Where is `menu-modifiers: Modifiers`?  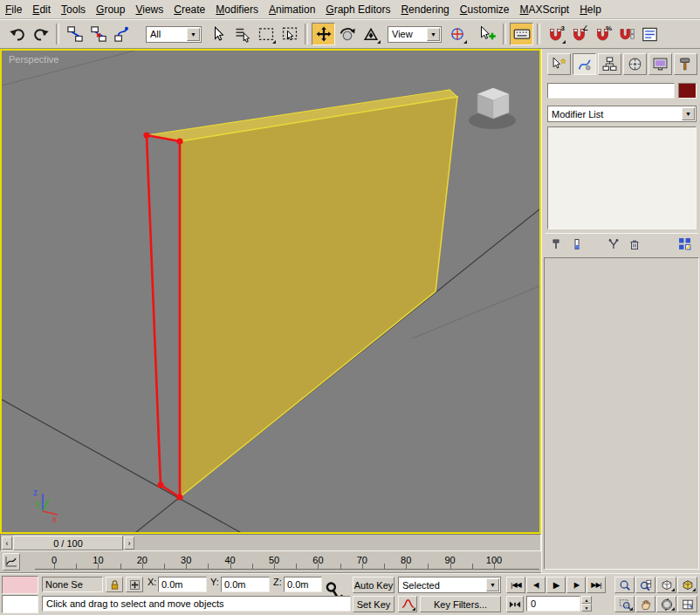 menu-modifiers: Modifiers is located at coordinates (237, 10).